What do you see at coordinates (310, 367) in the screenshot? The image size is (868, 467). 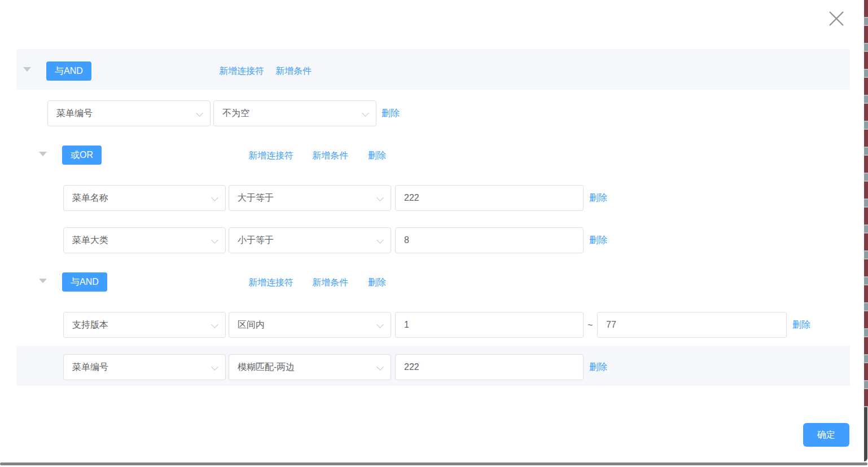 I see `operator-select: 模糊匹配-两边` at bounding box center [310, 367].